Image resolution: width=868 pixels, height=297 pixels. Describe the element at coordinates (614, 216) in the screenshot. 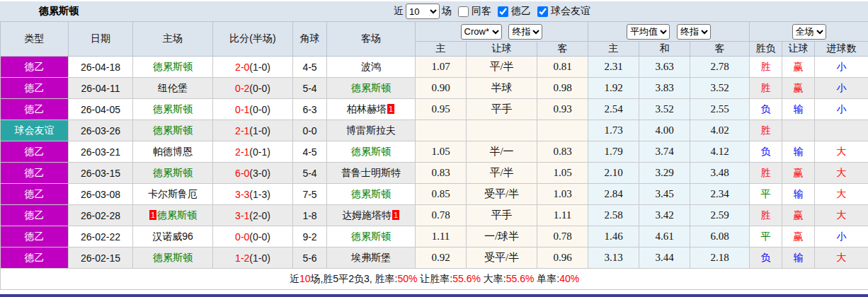

I see `avg-home-cell: 2.58` at that location.